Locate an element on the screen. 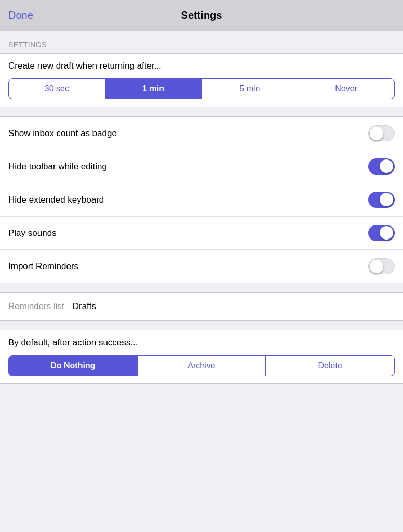 This screenshot has height=532, width=403. segment-30sec: 30 sec is located at coordinates (57, 89).